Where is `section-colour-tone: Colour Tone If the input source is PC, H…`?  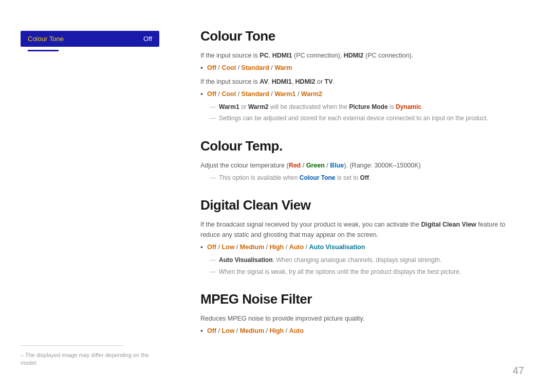
section-colour-tone: Colour Tone If the input source is PC, H… is located at coordinates (362, 76).